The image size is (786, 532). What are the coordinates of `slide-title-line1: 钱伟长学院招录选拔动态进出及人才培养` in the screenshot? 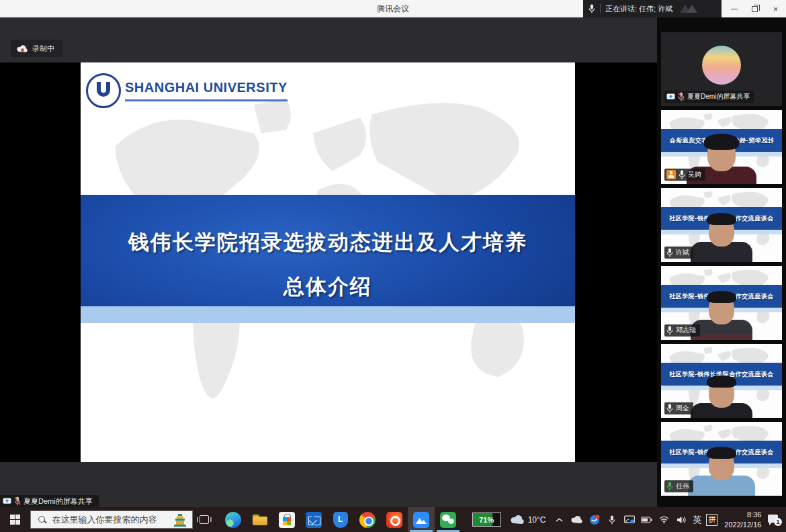 It's located at (328, 242).